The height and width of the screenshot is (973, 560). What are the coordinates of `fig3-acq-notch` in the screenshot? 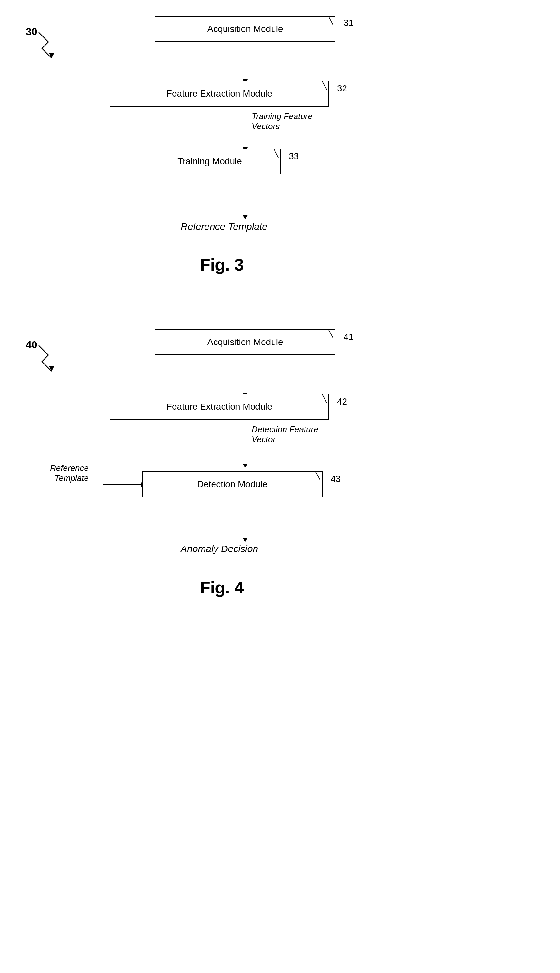 It's located at (325, 21).